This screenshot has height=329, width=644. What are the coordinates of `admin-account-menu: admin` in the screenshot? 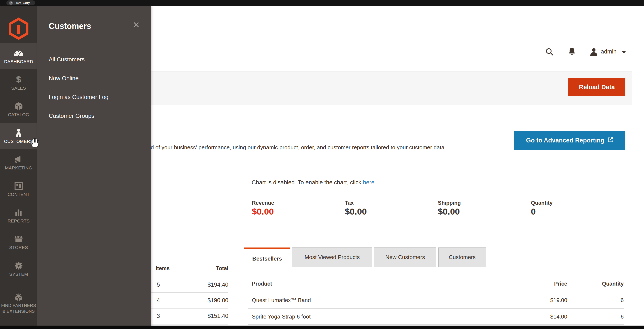 It's located at (609, 52).